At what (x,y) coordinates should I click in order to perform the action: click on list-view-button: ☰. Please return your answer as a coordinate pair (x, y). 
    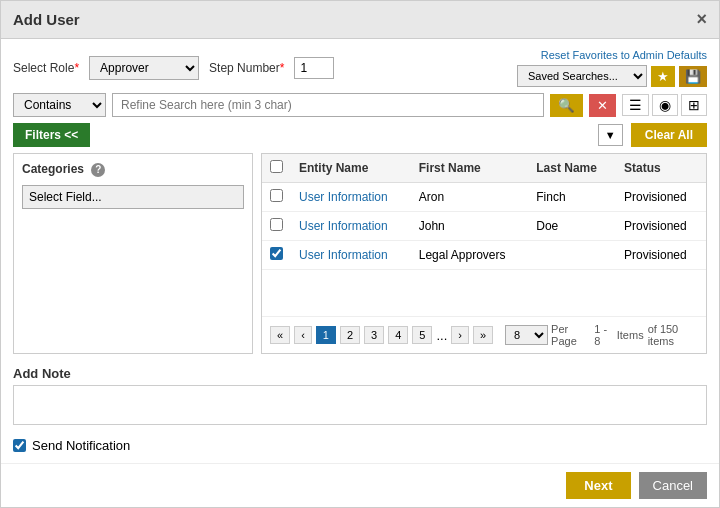
    Looking at the image, I should click on (636, 105).